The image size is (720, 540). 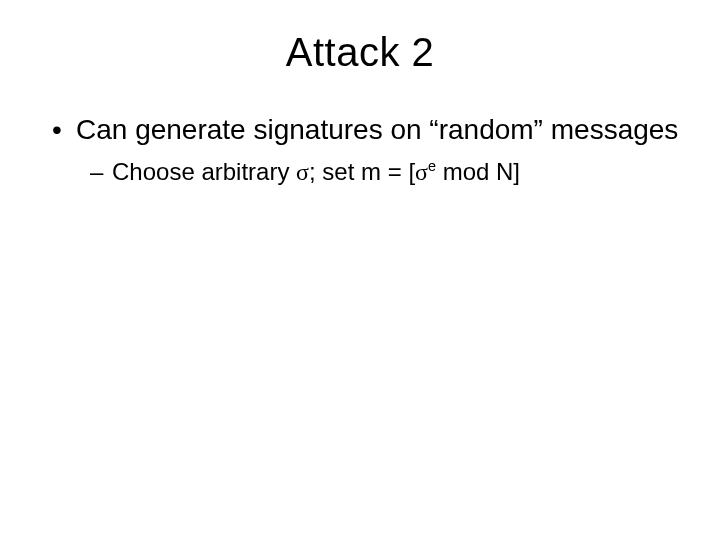 I want to click on bullet-text: mod N], so click(x=478, y=172).